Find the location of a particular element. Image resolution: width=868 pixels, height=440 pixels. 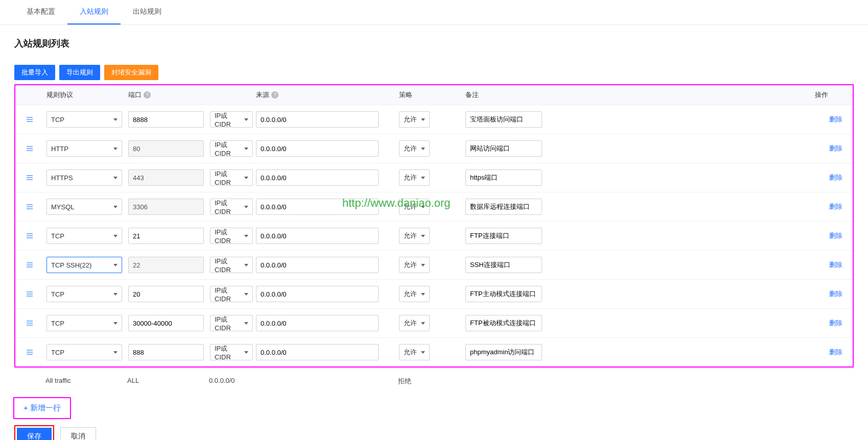

add-row-link: + 新增一行 is located at coordinates (42, 407).